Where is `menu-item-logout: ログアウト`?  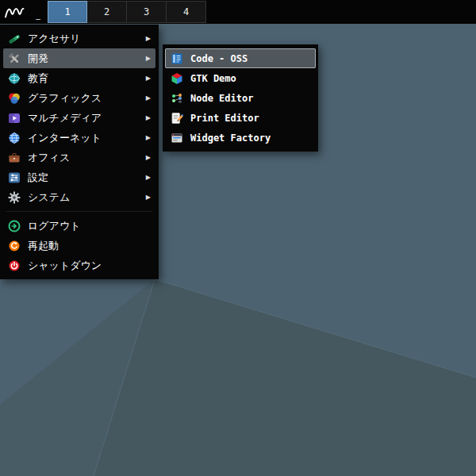
menu-item-logout: ログアウト is located at coordinates (79, 225).